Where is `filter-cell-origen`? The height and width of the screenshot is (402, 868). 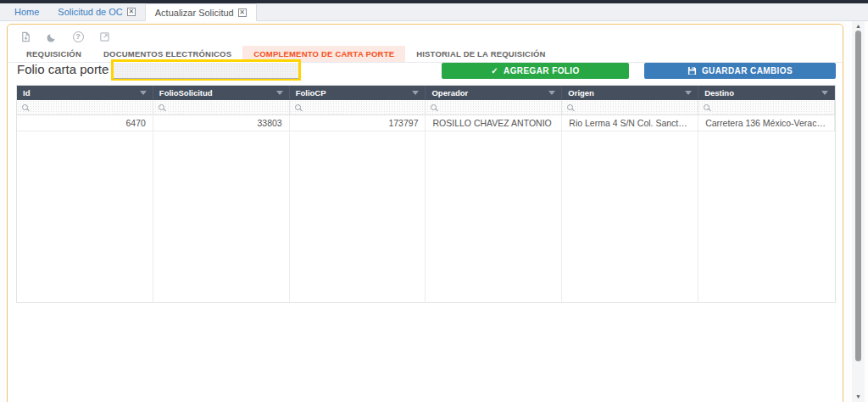
filter-cell-origen is located at coordinates (631, 107).